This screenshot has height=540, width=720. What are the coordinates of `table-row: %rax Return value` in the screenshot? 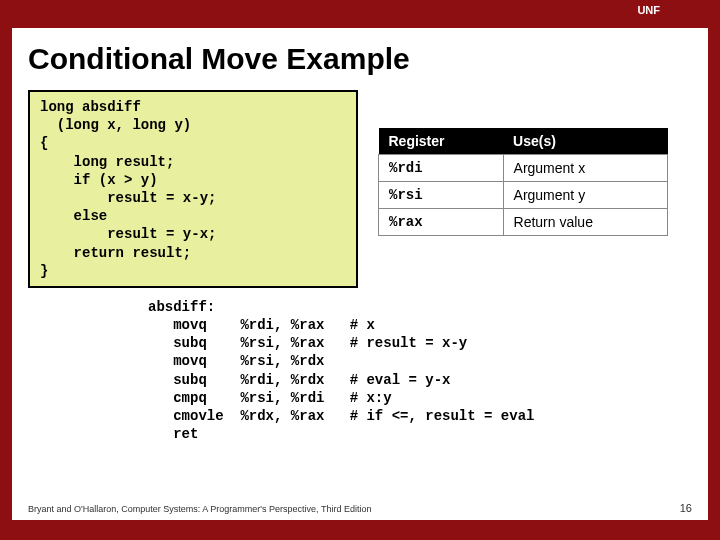 It's located at (524, 222).